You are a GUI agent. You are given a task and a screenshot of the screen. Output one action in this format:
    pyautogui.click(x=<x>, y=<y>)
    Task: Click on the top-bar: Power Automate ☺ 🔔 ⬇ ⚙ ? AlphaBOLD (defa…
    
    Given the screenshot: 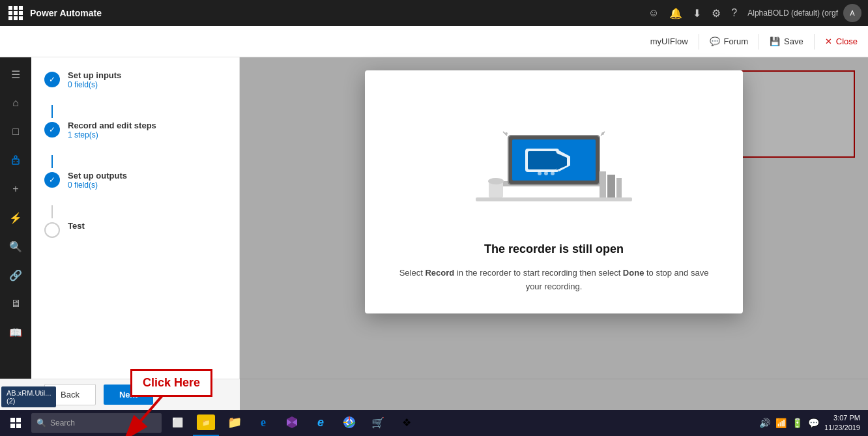 What is the action you would take?
    pyautogui.click(x=434, y=13)
    